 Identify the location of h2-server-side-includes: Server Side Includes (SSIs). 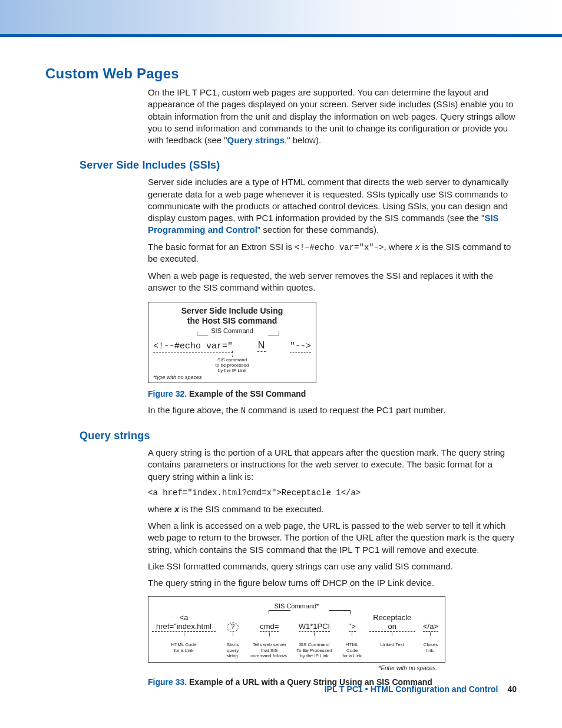
(298, 165).